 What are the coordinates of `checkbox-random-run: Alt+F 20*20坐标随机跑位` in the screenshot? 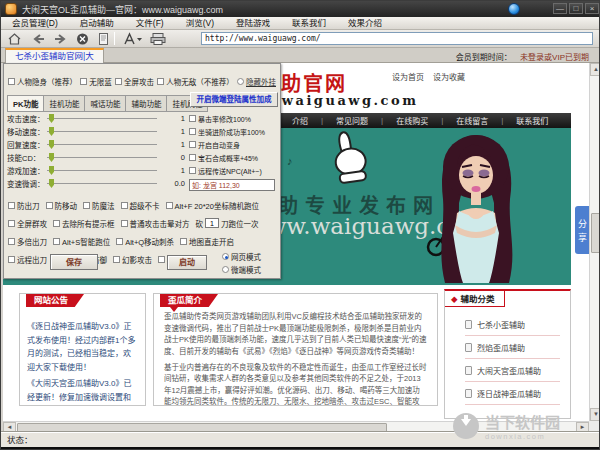 It's located at (212, 206).